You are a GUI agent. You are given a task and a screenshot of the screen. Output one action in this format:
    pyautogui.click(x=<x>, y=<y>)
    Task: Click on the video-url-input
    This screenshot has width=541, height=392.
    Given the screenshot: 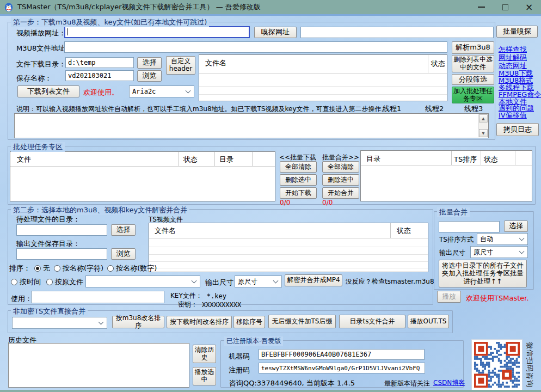 What is the action you would take?
    pyautogui.click(x=157, y=32)
    